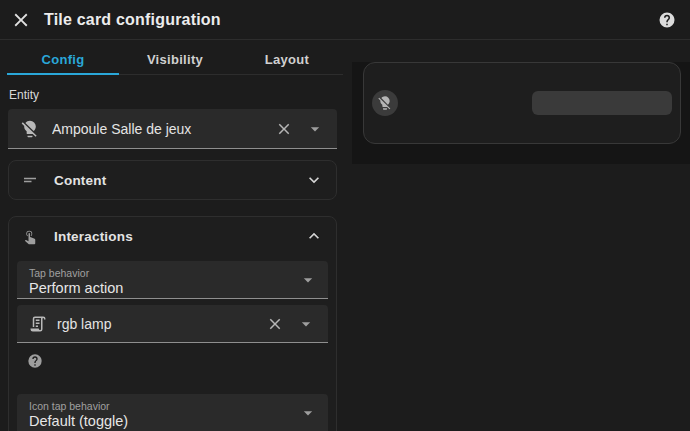  What do you see at coordinates (172, 180) in the screenshot?
I see `content-section-header: Content` at bounding box center [172, 180].